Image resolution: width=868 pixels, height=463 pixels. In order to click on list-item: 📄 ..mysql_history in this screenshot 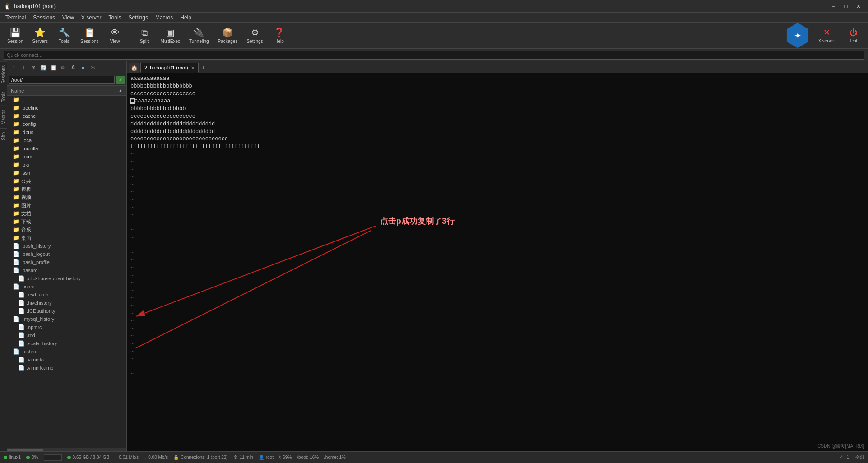, I will do `click(67, 319)`.